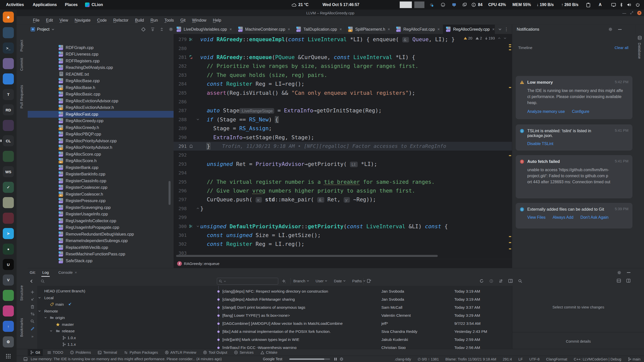 Image resolution: width=644 pixels, height=362 pixels. Describe the element at coordinates (33, 299) in the screenshot. I see `checkout-icon` at that location.